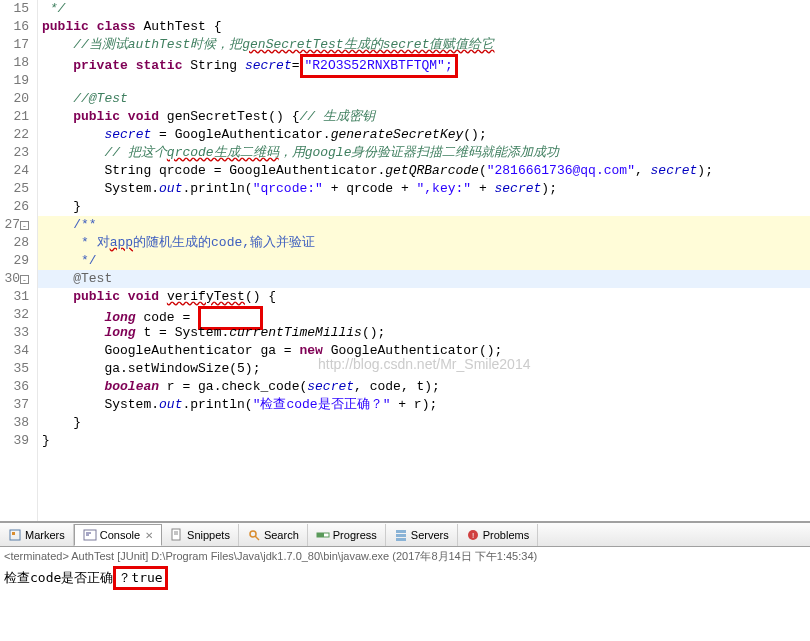  Describe the element at coordinates (422, 535) in the screenshot. I see `tab-servers: Servers` at that location.